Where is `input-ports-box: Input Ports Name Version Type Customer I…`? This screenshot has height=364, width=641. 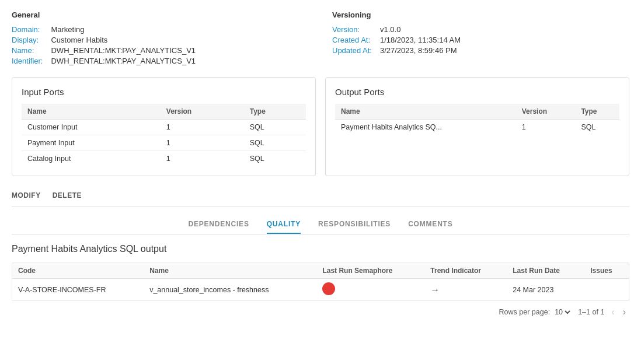
input-ports-box: Input Ports Name Version Type Customer I… is located at coordinates (163, 127).